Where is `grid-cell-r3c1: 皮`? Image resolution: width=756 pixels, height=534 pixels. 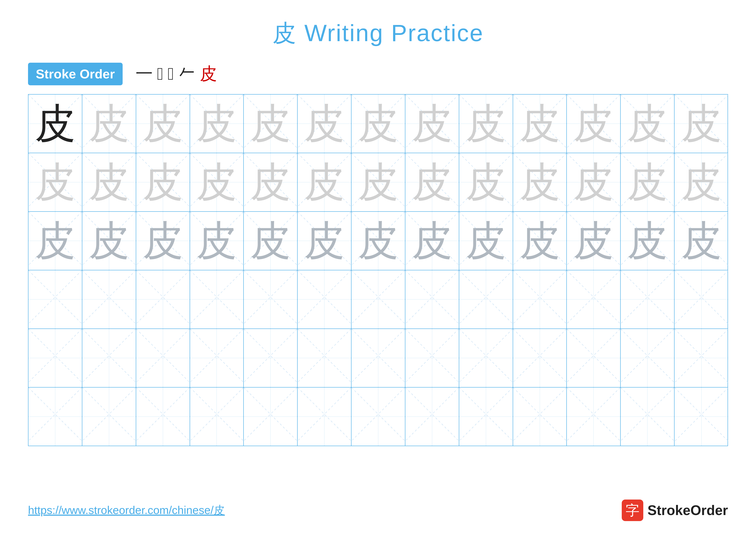
grid-cell-r3c1: 皮 is located at coordinates (55, 241).